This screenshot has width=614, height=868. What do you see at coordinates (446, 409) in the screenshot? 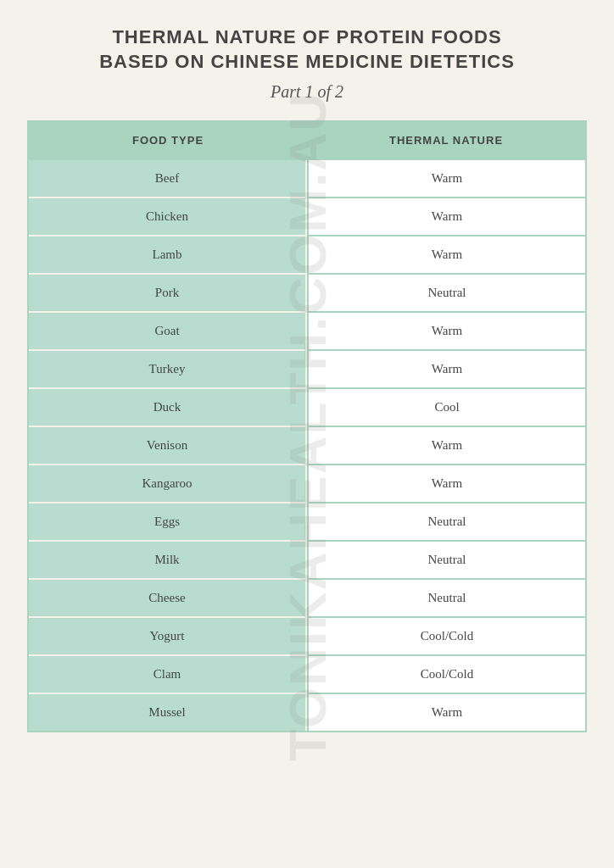
I see `nature-cell: Cool` at bounding box center [446, 409].